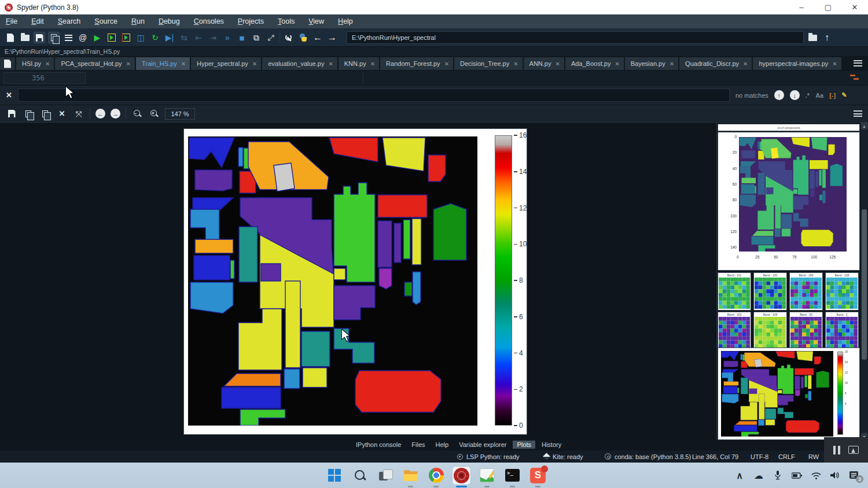 The width and height of the screenshot is (868, 488). What do you see at coordinates (25, 38) in the screenshot?
I see `open-file-button` at bounding box center [25, 38].